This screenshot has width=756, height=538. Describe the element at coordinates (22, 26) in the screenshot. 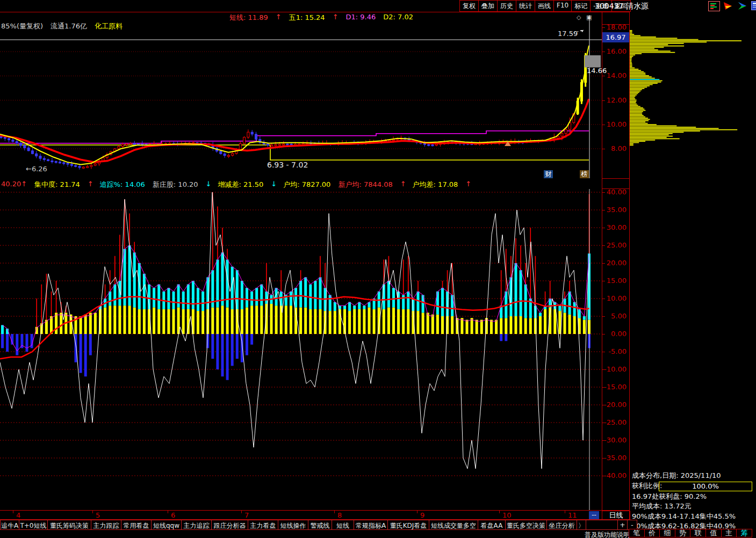

I see `param2-0: 85%(量复权)` at that location.